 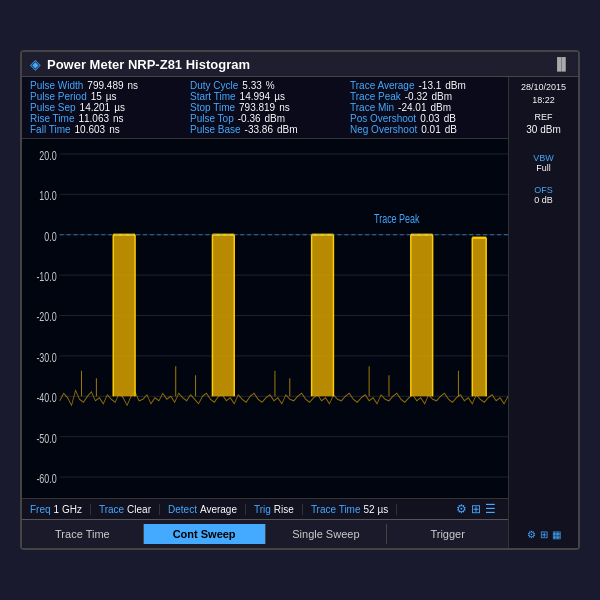 What do you see at coordinates (60, 510) in the screenshot?
I see `status-freq: Freq 1 GHz` at bounding box center [60, 510].